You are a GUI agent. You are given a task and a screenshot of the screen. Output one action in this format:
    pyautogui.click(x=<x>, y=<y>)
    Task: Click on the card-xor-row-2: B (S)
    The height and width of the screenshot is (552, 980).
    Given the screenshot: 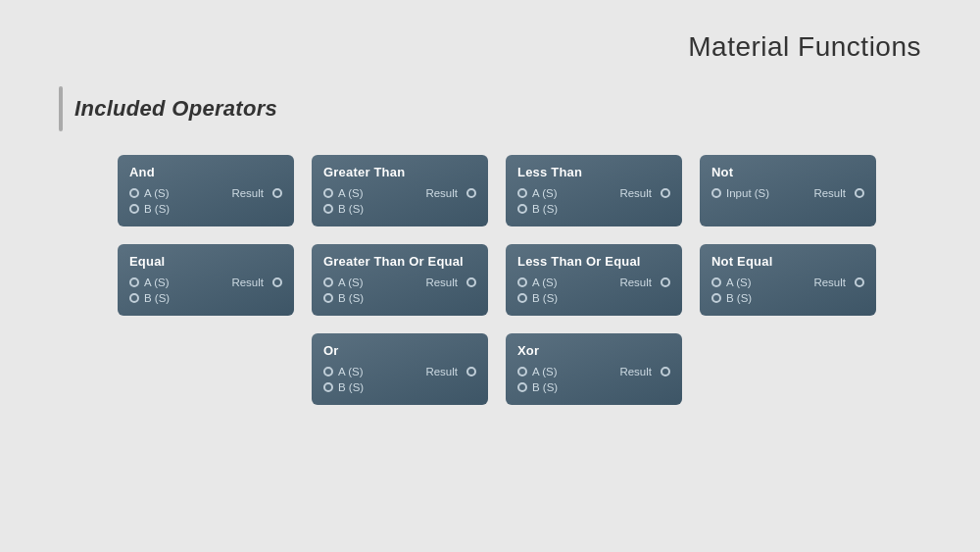 What is the action you would take?
    pyautogui.click(x=594, y=387)
    